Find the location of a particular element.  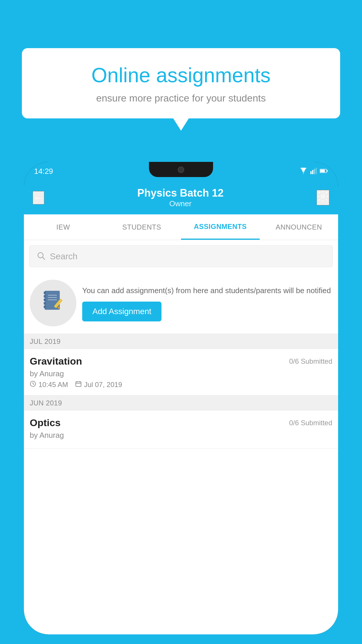

assignment-submitted-optics: 0/6 Submitted is located at coordinates (311, 423).